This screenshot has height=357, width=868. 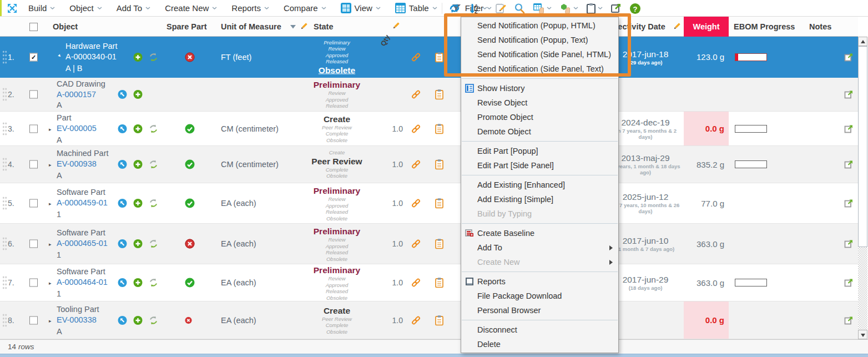 I want to click on column-header-object: Object, so click(x=65, y=27).